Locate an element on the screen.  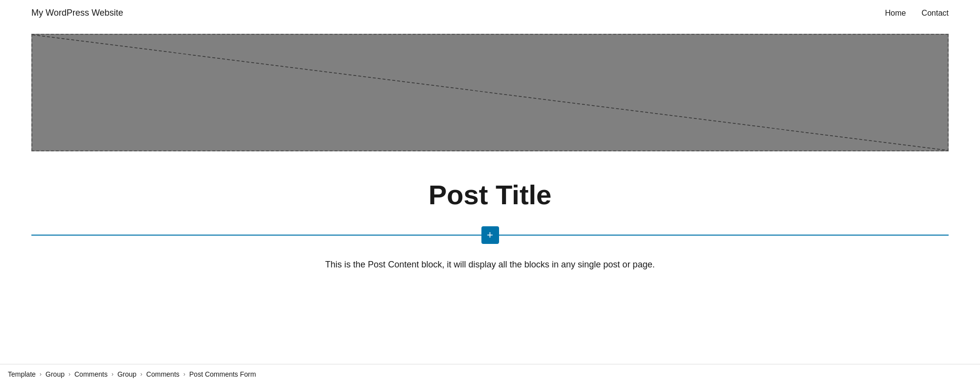
site-title: My WordPress Website is located at coordinates (77, 13).